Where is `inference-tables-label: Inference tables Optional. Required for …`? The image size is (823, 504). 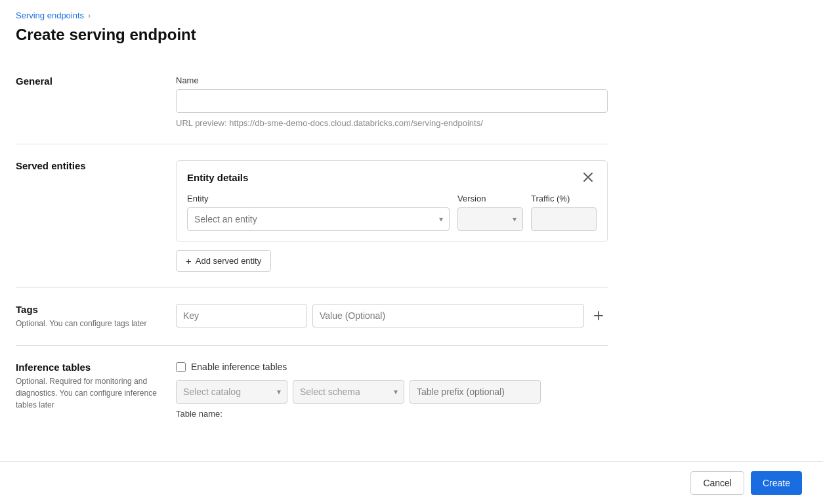
inference-tables-label: Inference tables Optional. Required for … is located at coordinates (88, 390).